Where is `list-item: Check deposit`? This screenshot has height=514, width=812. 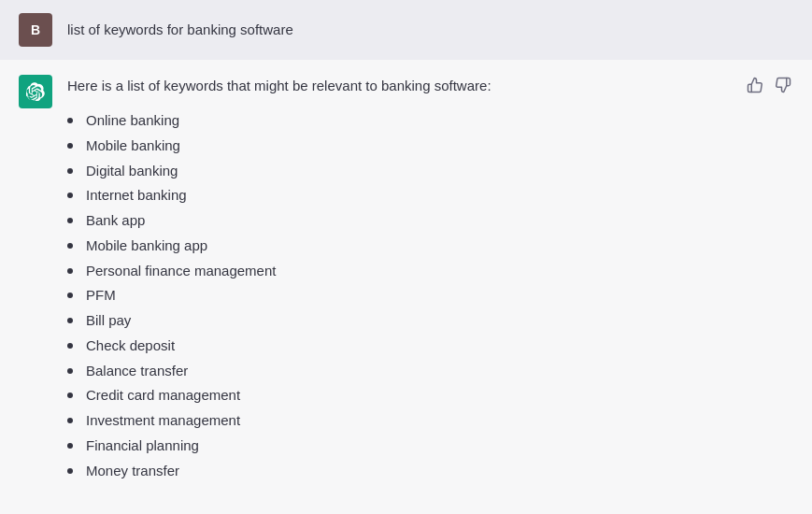
list-item: Check deposit is located at coordinates (430, 346).